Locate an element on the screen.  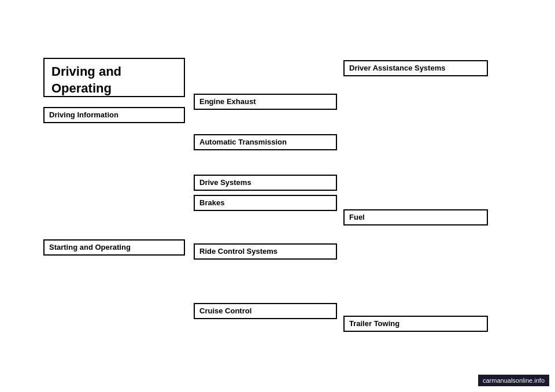
cruise-control-box: Cruise Control is located at coordinates (265, 311).